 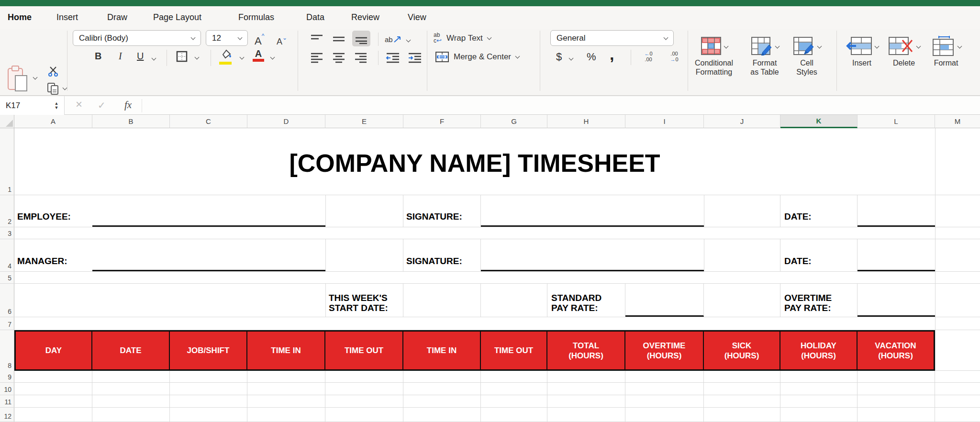 I want to click on column-header-a: A, so click(x=54, y=122).